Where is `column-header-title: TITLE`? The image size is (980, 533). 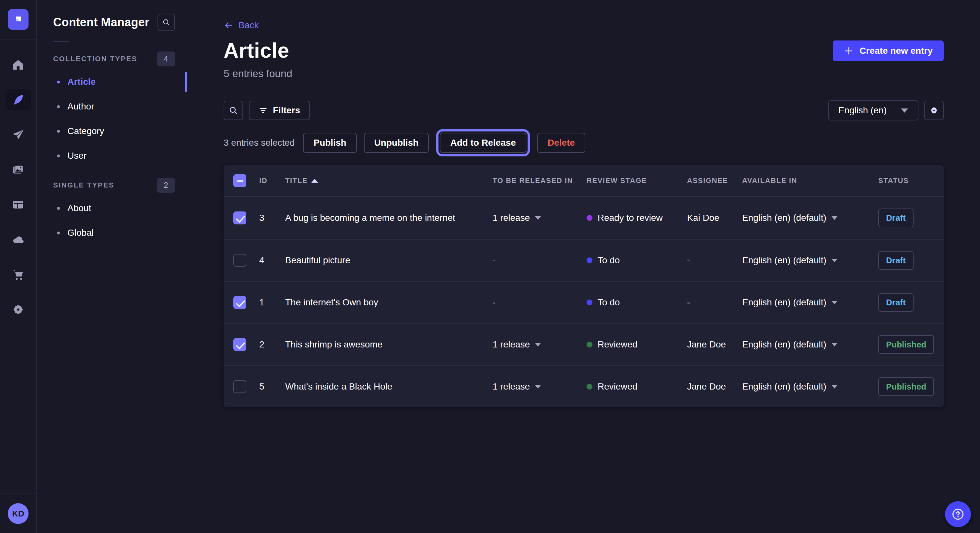 column-header-title: TITLE is located at coordinates (389, 181).